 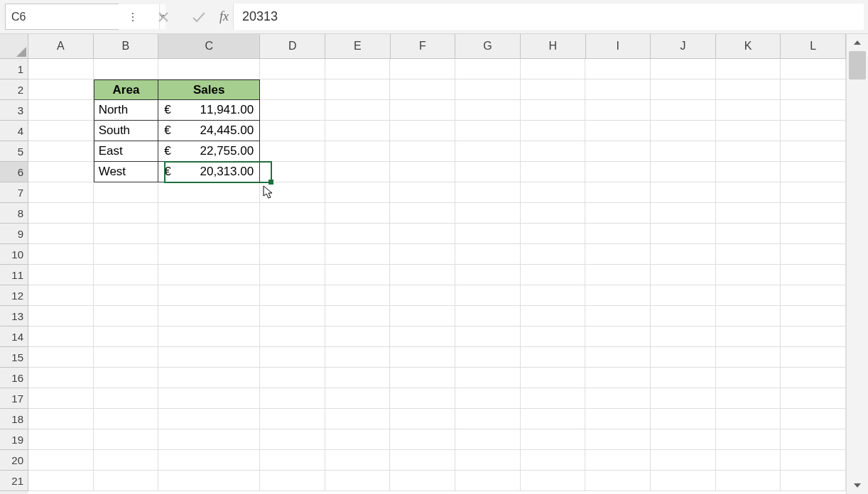 I want to click on cell-B19, so click(x=126, y=440).